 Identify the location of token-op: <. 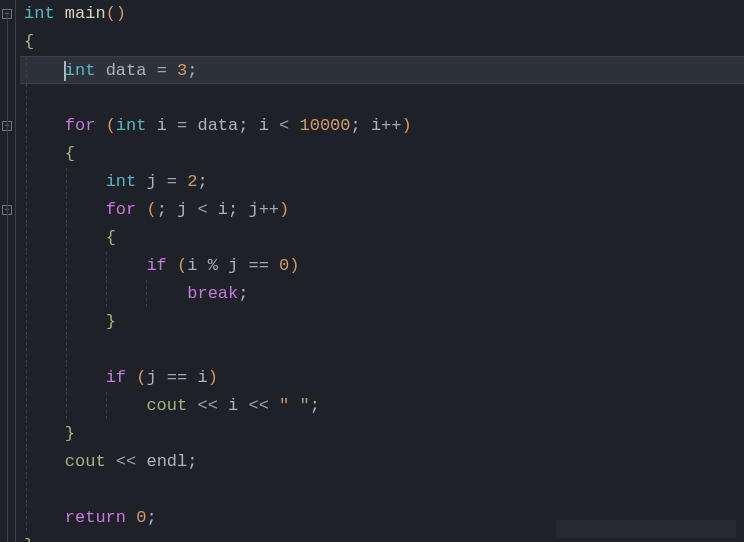
(284, 126).